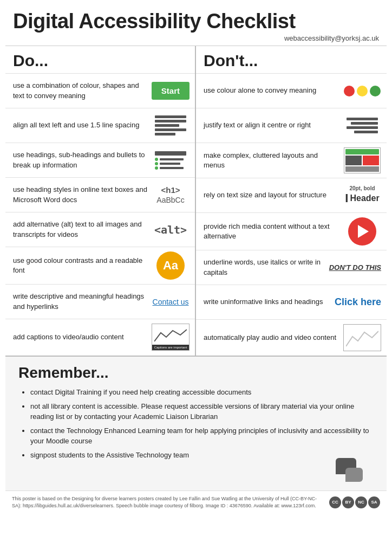 This screenshot has width=392, height=555. What do you see at coordinates (82, 301) in the screenshot?
I see `do-text-7: write descriptive and meaningful heading…` at bounding box center [82, 301].